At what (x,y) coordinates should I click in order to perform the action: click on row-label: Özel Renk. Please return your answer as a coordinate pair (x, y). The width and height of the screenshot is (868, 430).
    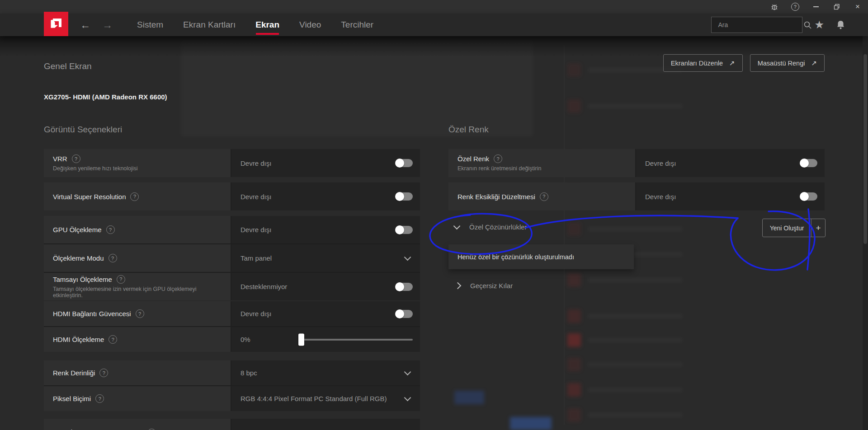
    Looking at the image, I should click on (473, 159).